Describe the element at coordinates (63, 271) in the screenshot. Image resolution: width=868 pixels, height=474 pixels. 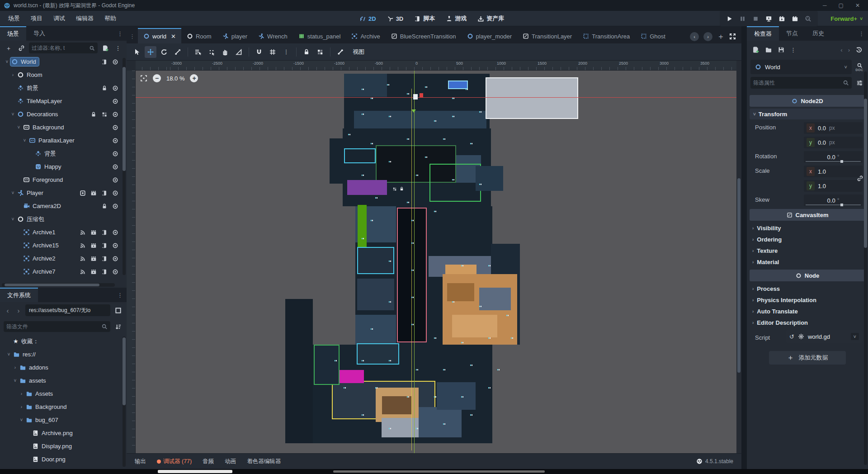
I see `scene-tree-row-Archive7: Archive7` at that location.